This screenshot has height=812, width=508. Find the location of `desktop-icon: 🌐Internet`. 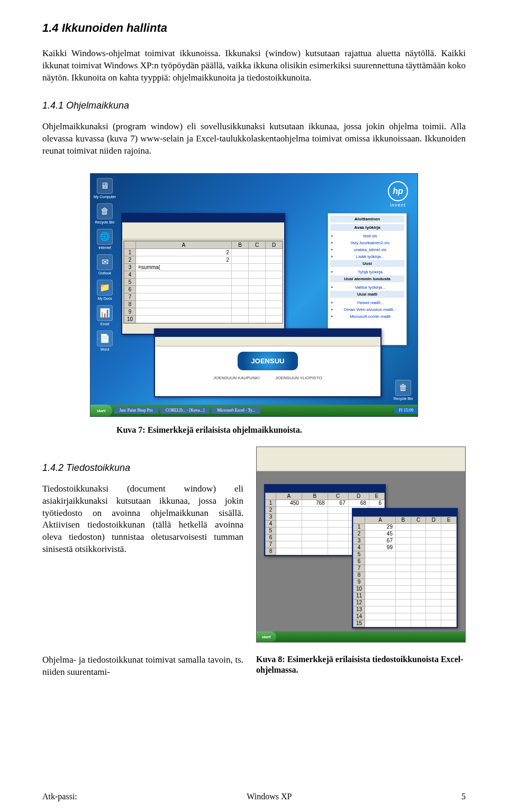

desktop-icon: 🌐Internet is located at coordinates (105, 239).